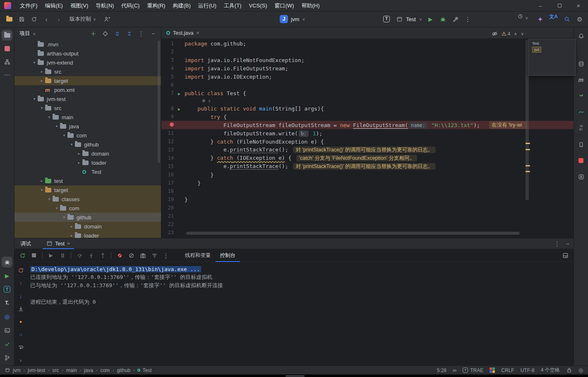  I want to click on forward-icon: ›, so click(59, 19).